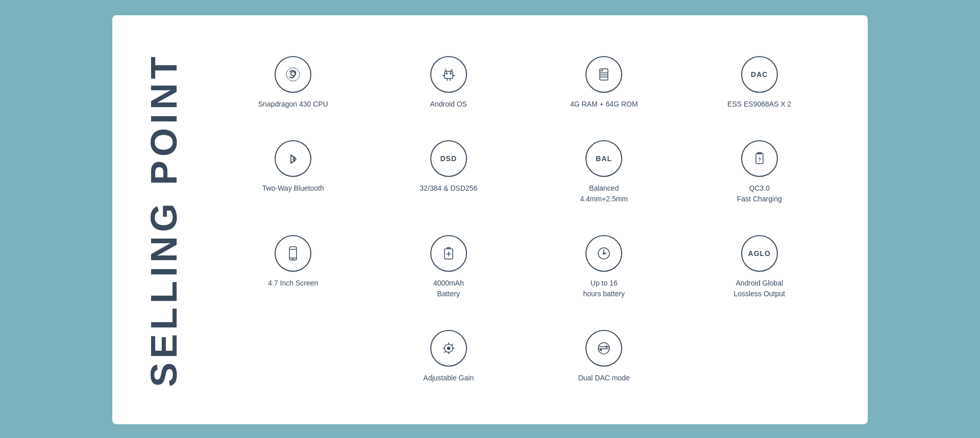 This screenshot has height=438, width=980. What do you see at coordinates (164, 220) in the screenshot?
I see `page-title: SELLING POINT` at bounding box center [164, 220].